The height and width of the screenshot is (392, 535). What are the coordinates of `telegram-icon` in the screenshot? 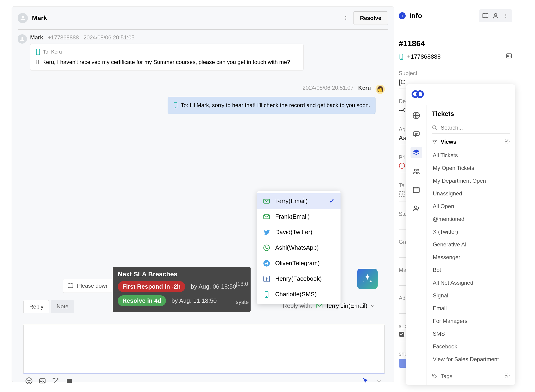 It's located at (267, 263).